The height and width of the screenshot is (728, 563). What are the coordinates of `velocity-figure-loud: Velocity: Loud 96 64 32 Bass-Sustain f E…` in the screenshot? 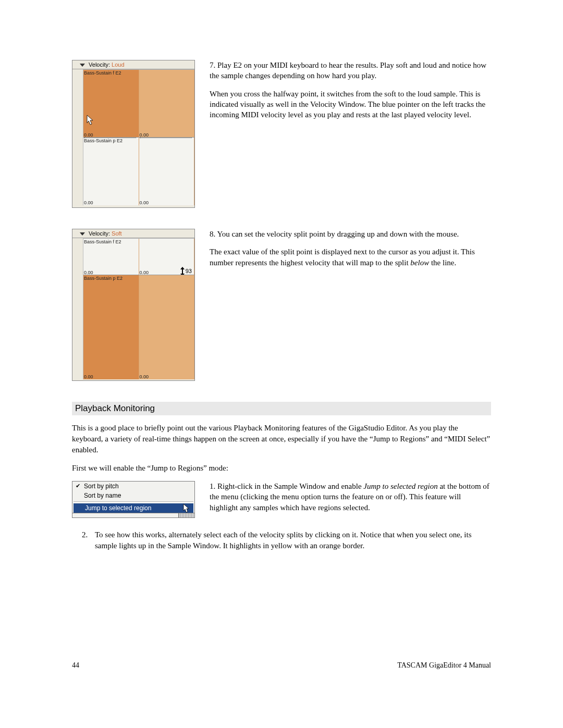 It's located at (133, 134).